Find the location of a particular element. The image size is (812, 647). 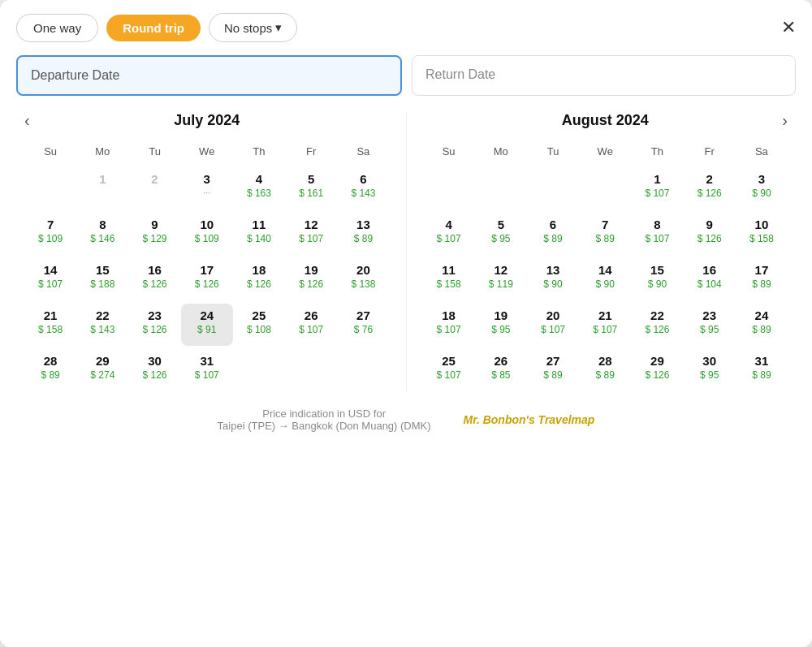

day-cell: 8$ 146 is located at coordinates (102, 234).